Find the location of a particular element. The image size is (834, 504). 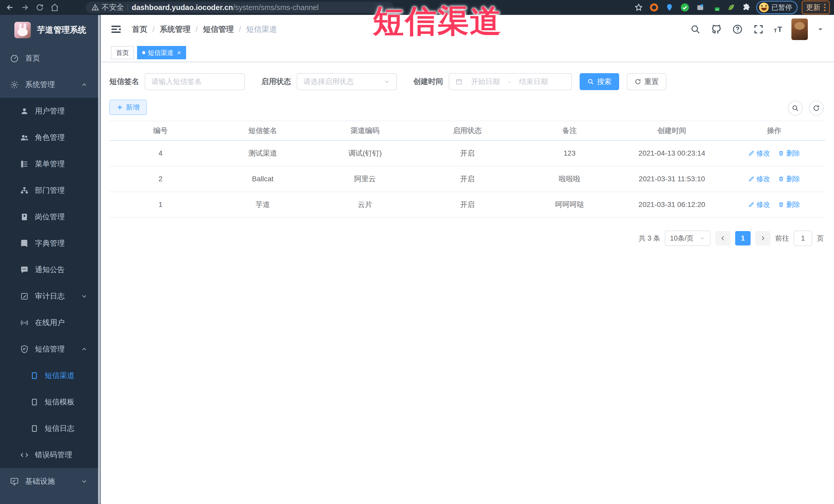

user-avatar is located at coordinates (799, 29).